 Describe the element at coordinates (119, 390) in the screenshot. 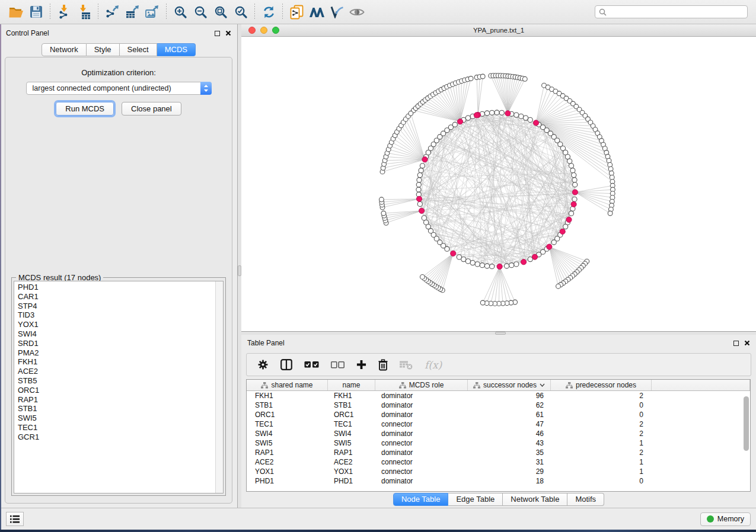

I see `mcds-result-item: ORC1` at that location.